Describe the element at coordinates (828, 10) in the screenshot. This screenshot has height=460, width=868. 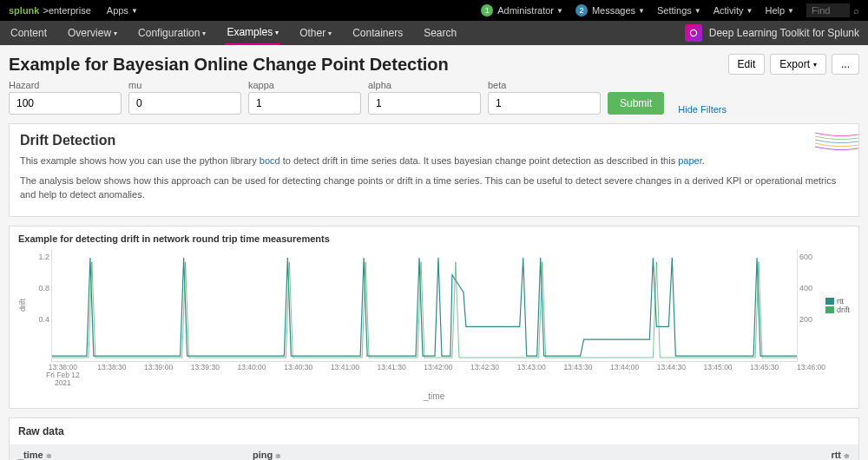
I see `find-input` at that location.